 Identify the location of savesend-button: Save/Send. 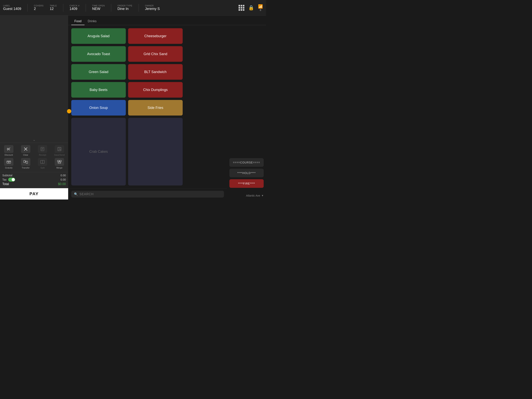
(59, 151).